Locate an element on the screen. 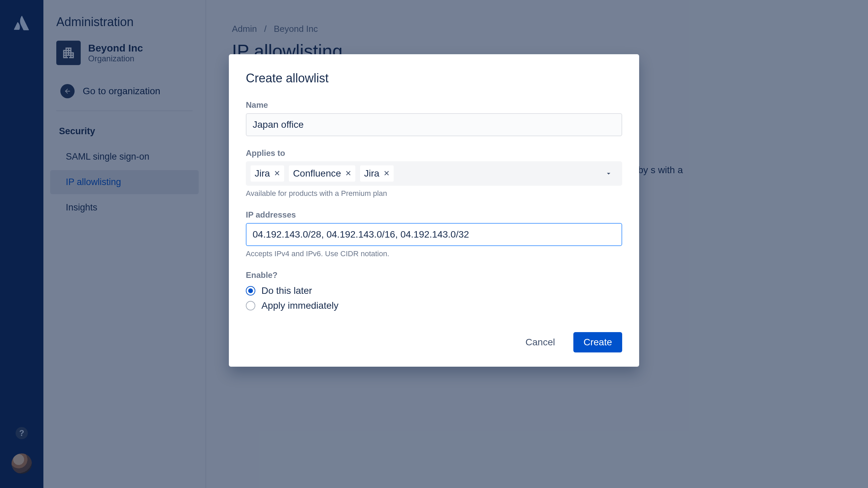 The height and width of the screenshot is (488, 868). enable-radio-later-label: Do this later is located at coordinates (287, 291).